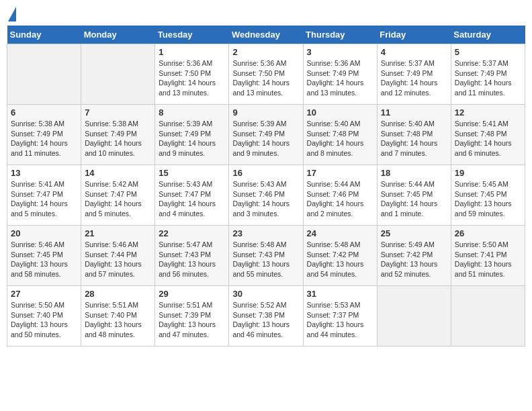  I want to click on daylight-text: Daylight: 14 hours and 13 minutes., so click(187, 87).